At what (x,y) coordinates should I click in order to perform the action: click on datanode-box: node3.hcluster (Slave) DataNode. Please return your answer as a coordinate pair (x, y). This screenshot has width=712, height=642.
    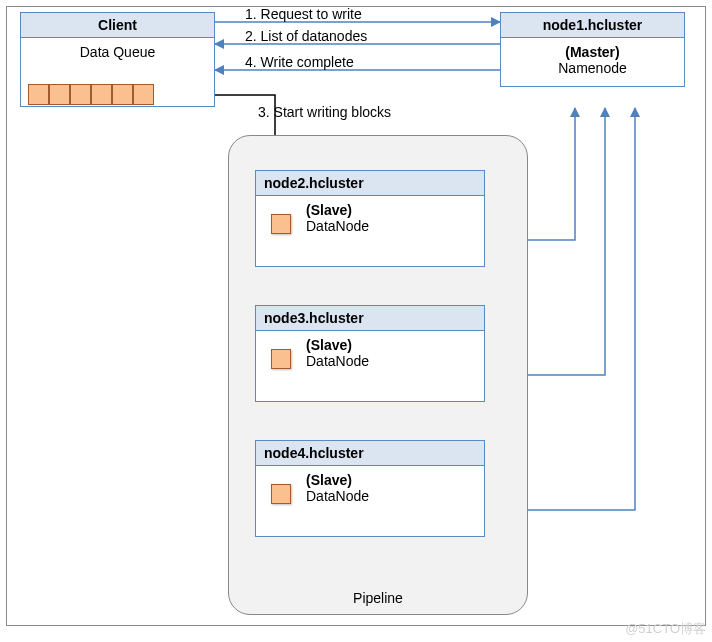
    Looking at the image, I should click on (370, 354).